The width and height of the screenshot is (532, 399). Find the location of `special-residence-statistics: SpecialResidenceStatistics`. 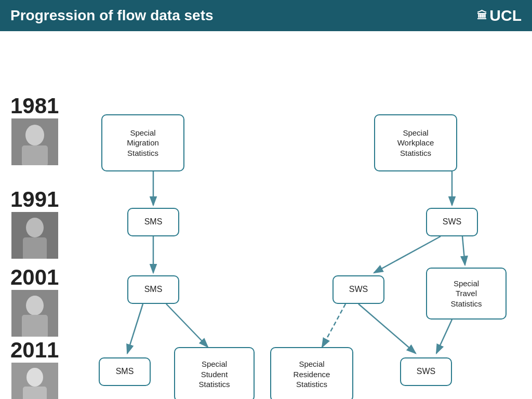

special-residence-statistics: SpecialResidenceStatistics is located at coordinates (312, 373).